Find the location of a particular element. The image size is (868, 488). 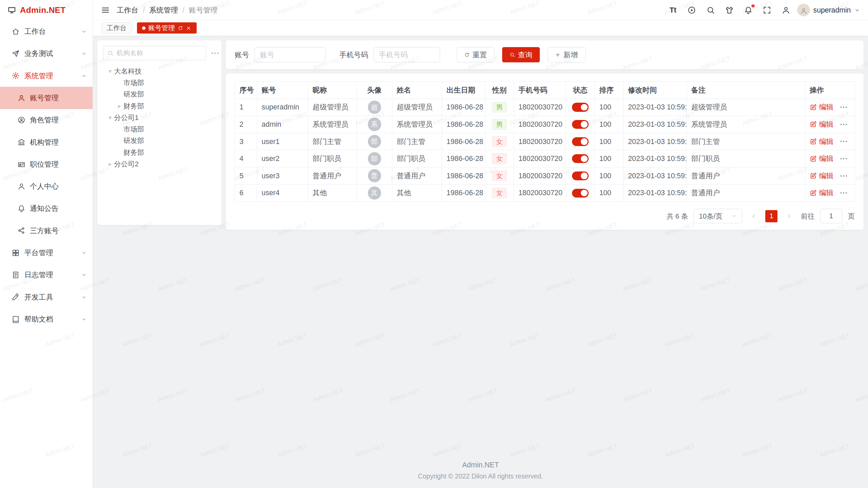

tree-node: ▸分公司2 is located at coordinates (159, 164).